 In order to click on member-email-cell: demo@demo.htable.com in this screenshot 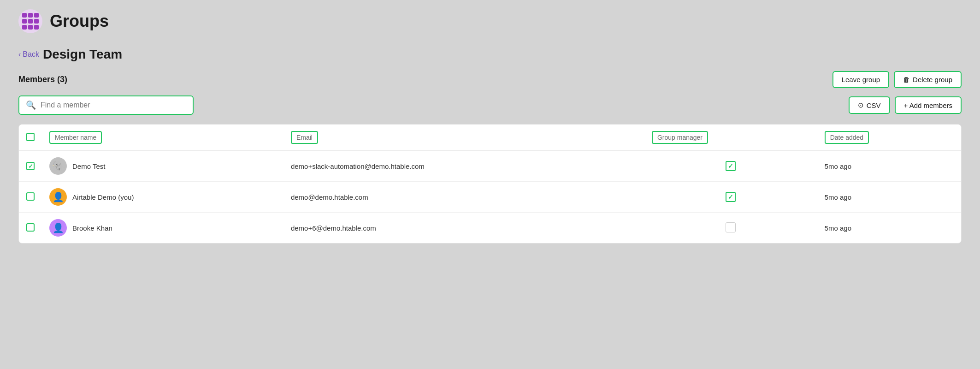, I will do `click(464, 197)`.